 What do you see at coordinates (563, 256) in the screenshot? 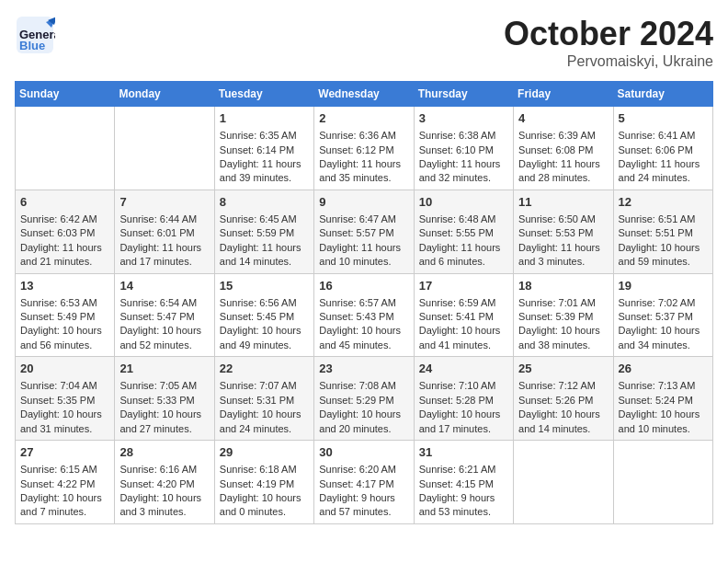
I see `day-info: Daylight: 11 hours and 3 minutes.` at bounding box center [563, 256].